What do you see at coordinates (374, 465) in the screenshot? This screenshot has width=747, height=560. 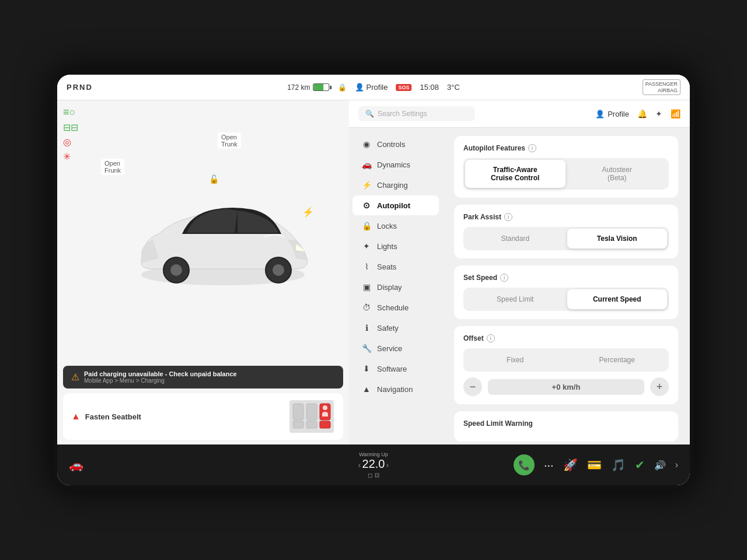 I see `taskbar-center: Warming Up ‹ 22.0 › ◻ ⊡` at bounding box center [374, 465].